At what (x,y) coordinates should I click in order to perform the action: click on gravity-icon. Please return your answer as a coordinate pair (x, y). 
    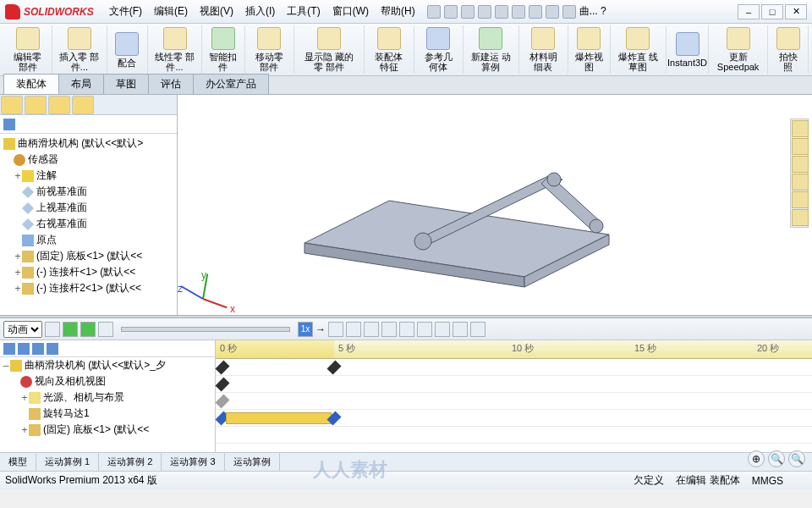
    Looking at the image, I should click on (460, 329).